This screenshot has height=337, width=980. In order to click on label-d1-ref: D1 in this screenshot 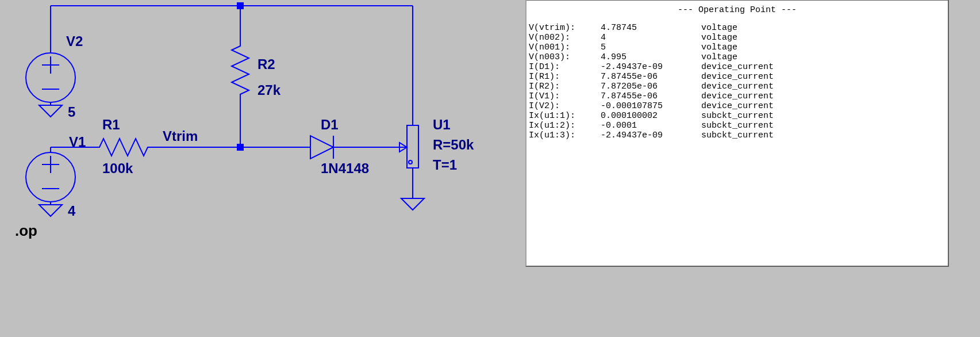, I will do `click(330, 124)`.